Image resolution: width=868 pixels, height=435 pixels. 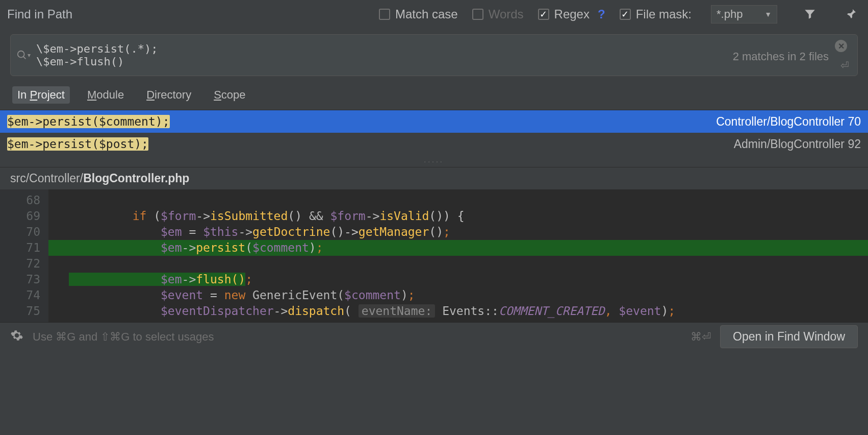 I want to click on splitter-handle: ·····, so click(x=434, y=161).